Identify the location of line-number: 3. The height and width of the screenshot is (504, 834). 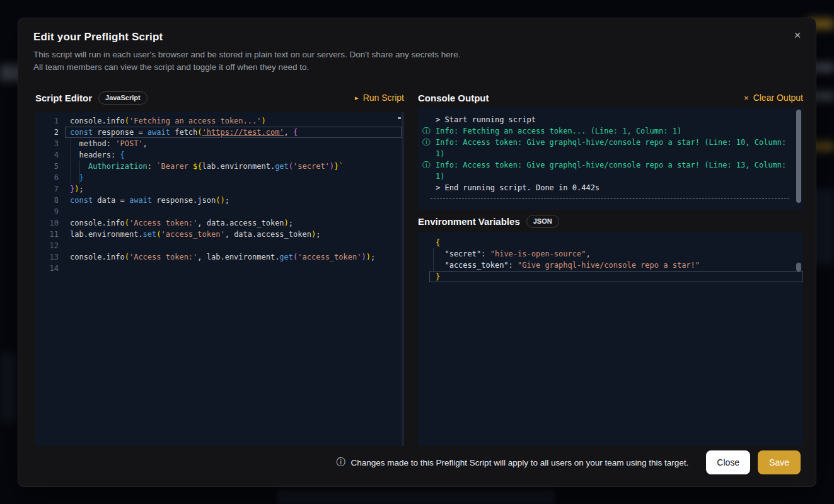
(50, 144).